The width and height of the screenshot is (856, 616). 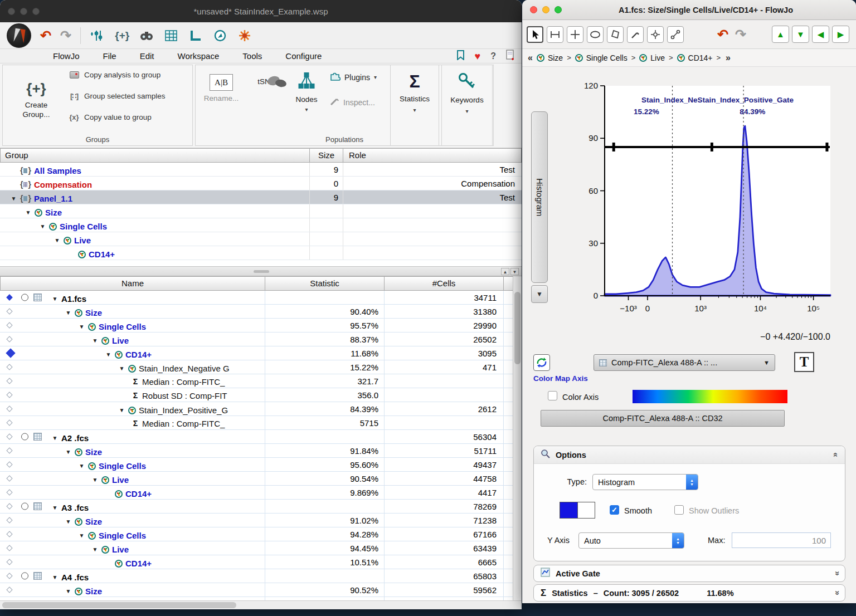 What do you see at coordinates (261, 340) in the screenshot?
I see `sample-table-row: ▼Live88.37%26502` at bounding box center [261, 340].